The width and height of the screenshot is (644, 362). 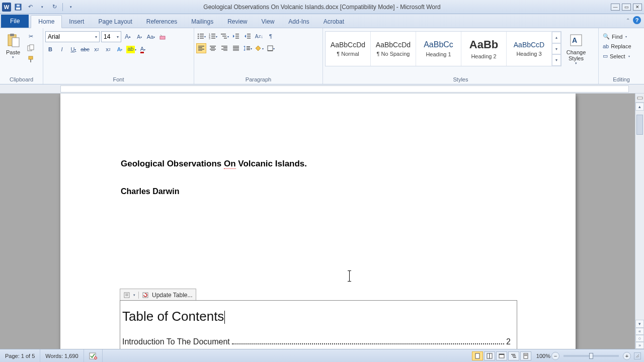 What do you see at coordinates (318, 164) in the screenshot?
I see `document-title: Geological Observations On Volcanic Isla…` at bounding box center [318, 164].